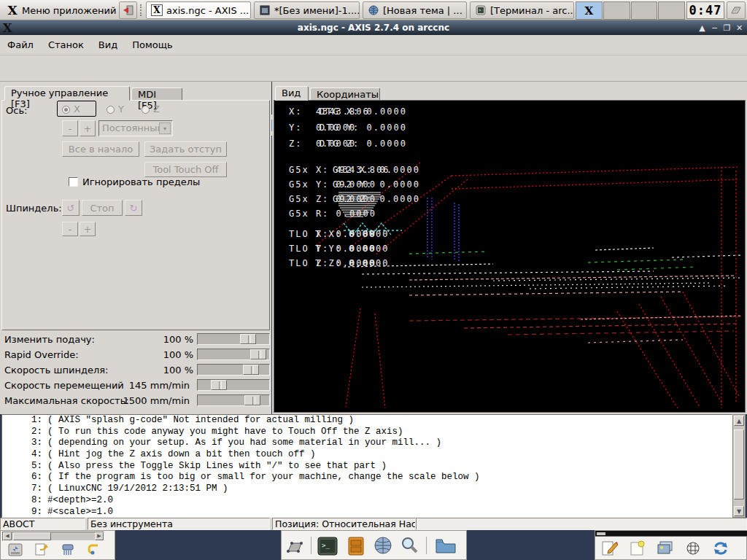 The image size is (747, 560). Describe the element at coordinates (99, 537) in the screenshot. I see `scroll-right-arrow-icon: ▶` at that location.